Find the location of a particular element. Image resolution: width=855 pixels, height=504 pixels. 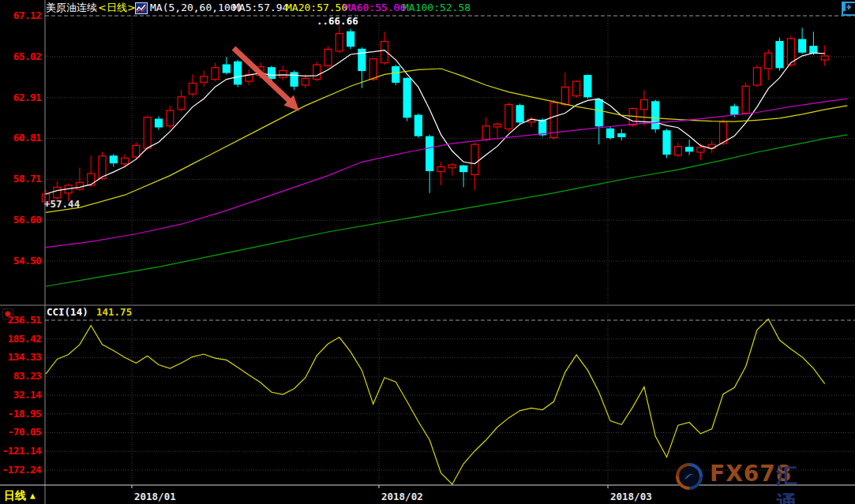

period-tag: <日线> is located at coordinates (117, 8).